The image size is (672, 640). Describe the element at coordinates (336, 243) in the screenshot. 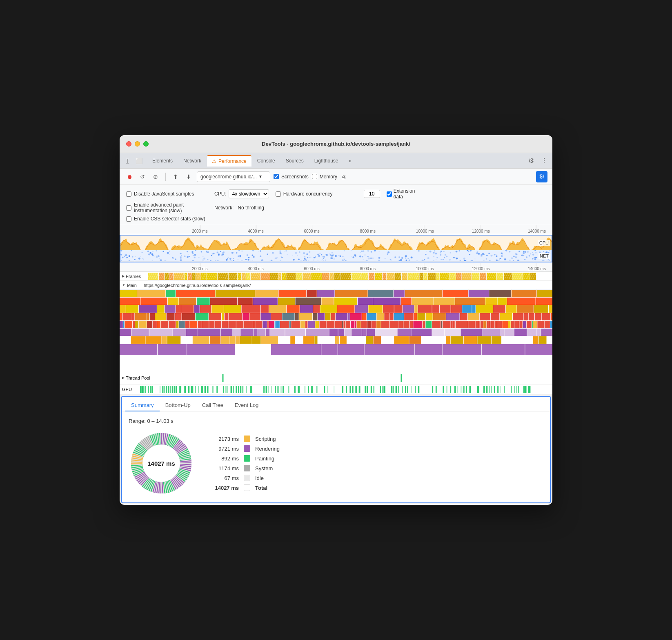

I see `cpu-row: CPU` at that location.